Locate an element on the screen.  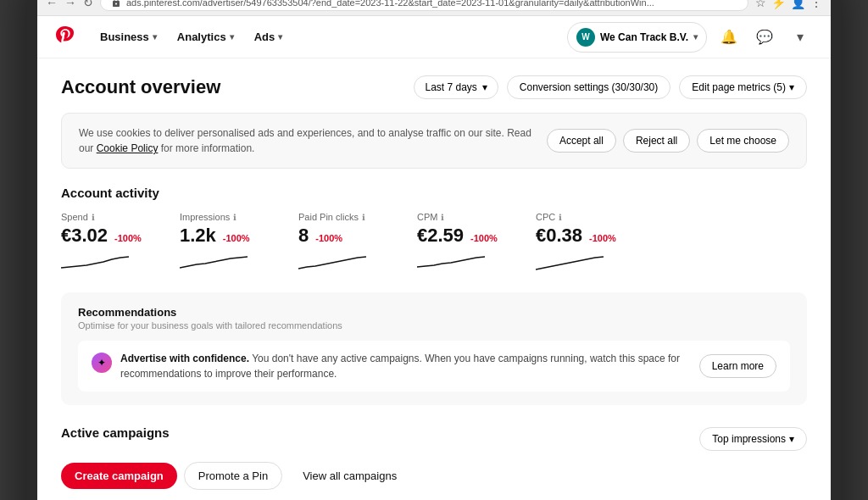
impressions-sparkline-chart is located at coordinates (214, 264).